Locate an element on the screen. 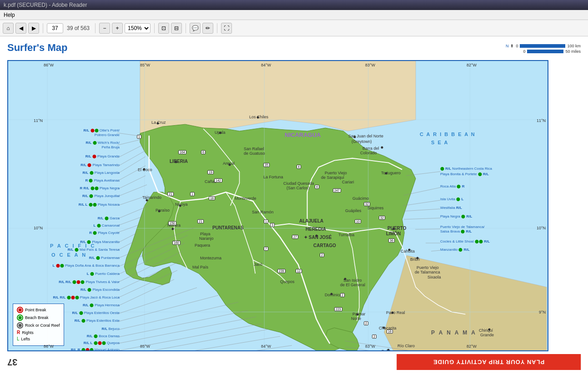 Image resolution: width=588 pixels, height=385 pixels. dot-tortuguero is located at coordinates (387, 174).